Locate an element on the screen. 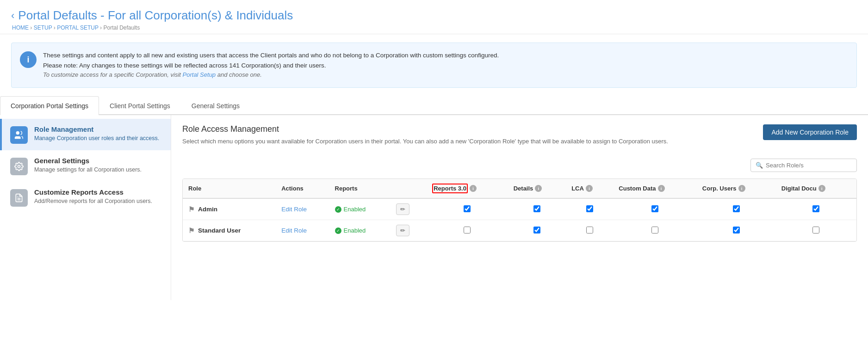 The image size is (868, 344). breadcrumb-setup: SETUP is located at coordinates (43, 28).